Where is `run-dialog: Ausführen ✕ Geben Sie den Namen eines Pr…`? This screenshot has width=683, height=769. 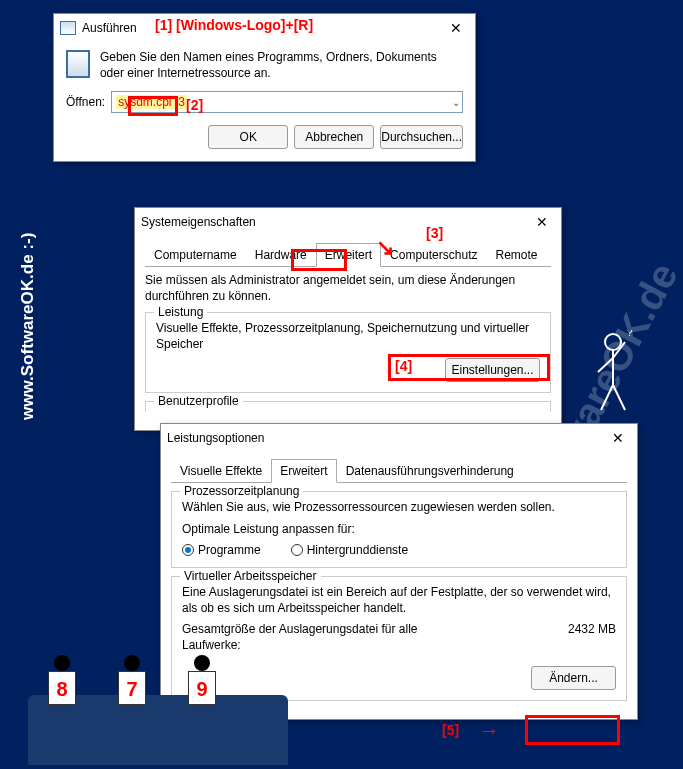 run-dialog: Ausführen ✕ Geben Sie den Namen eines Pr… is located at coordinates (264, 88).